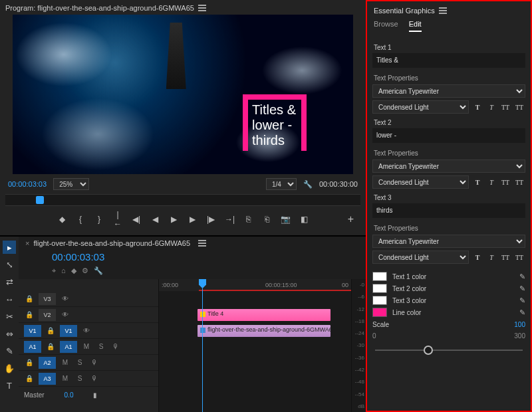  What do you see at coordinates (275, 122) in the screenshot?
I see `title-overlay: Titles & lower - thirds` at bounding box center [275, 122].